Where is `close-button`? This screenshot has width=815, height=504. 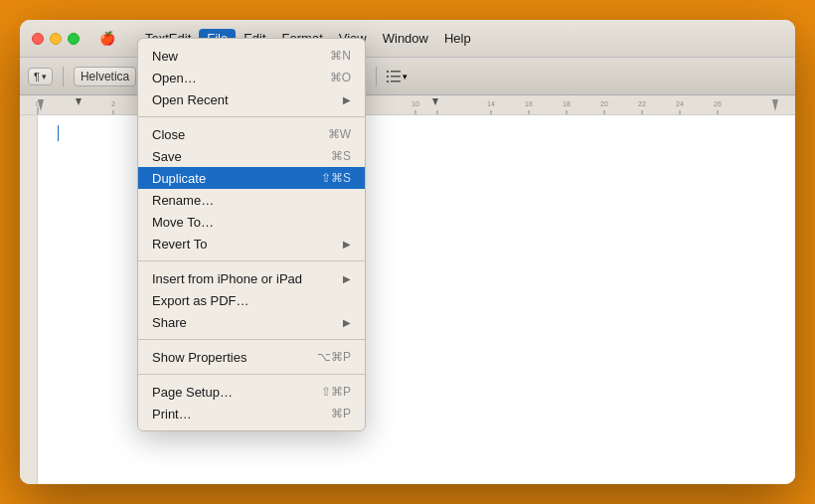 close-button is located at coordinates (38, 39).